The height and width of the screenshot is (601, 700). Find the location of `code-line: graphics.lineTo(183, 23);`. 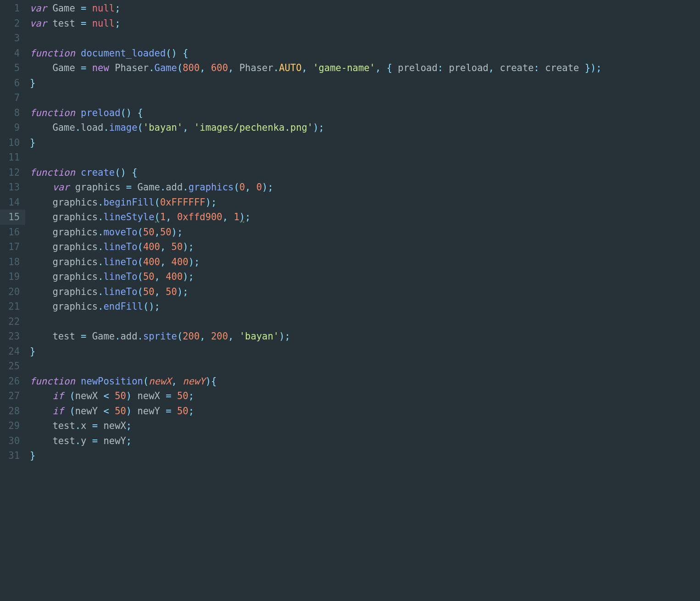

code-line: graphics.lineTo(183, 23); is located at coordinates (316, 247).